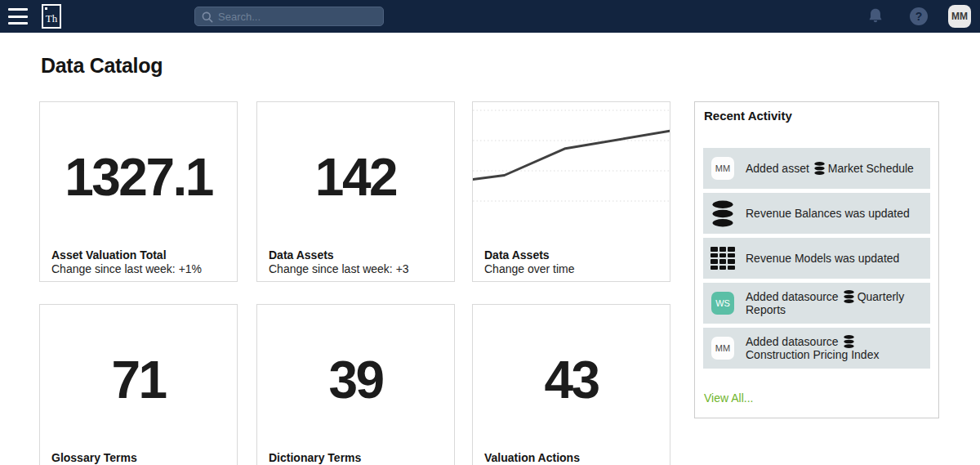 The width and height of the screenshot is (980, 465). I want to click on card-data-assets-chart: Data Assets Change over time, so click(572, 191).